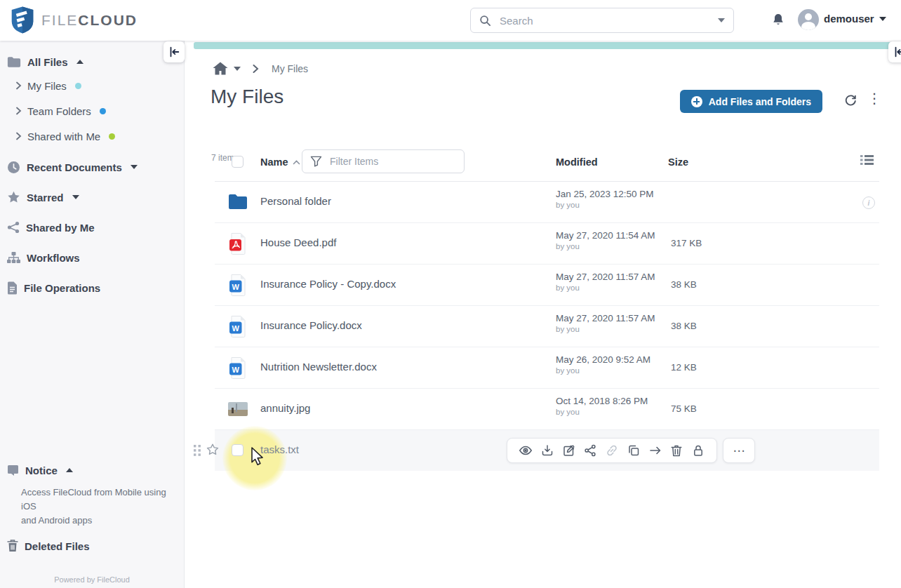 This screenshot has width=901, height=588. I want to click on lock-icon, so click(698, 450).